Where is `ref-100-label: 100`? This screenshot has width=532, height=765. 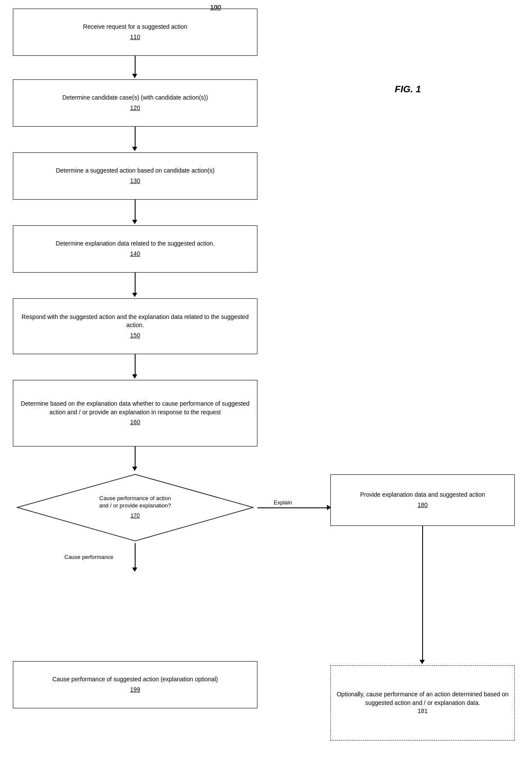
ref-100-label: 100 is located at coordinates (215, 7).